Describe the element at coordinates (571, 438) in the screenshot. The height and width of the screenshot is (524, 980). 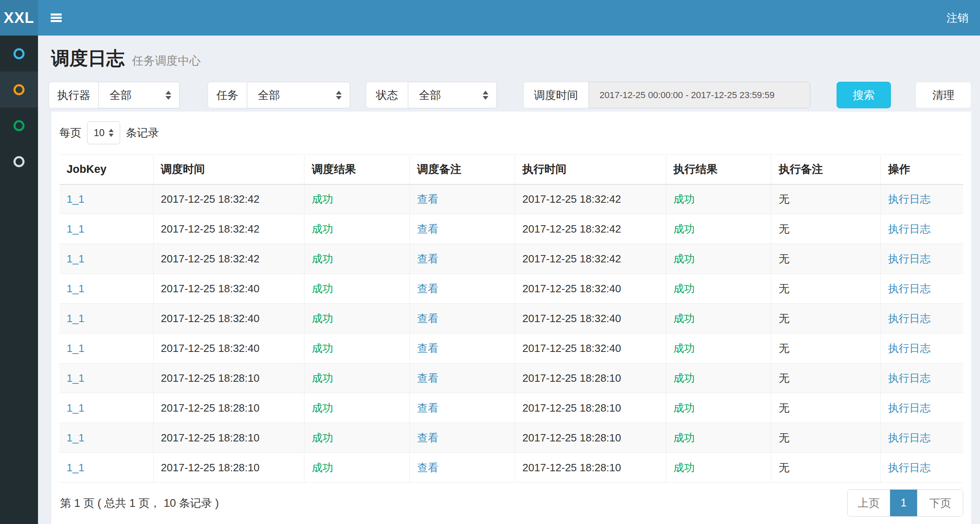
I see `handle-time: 2017-12-25 18:28:10` at that location.